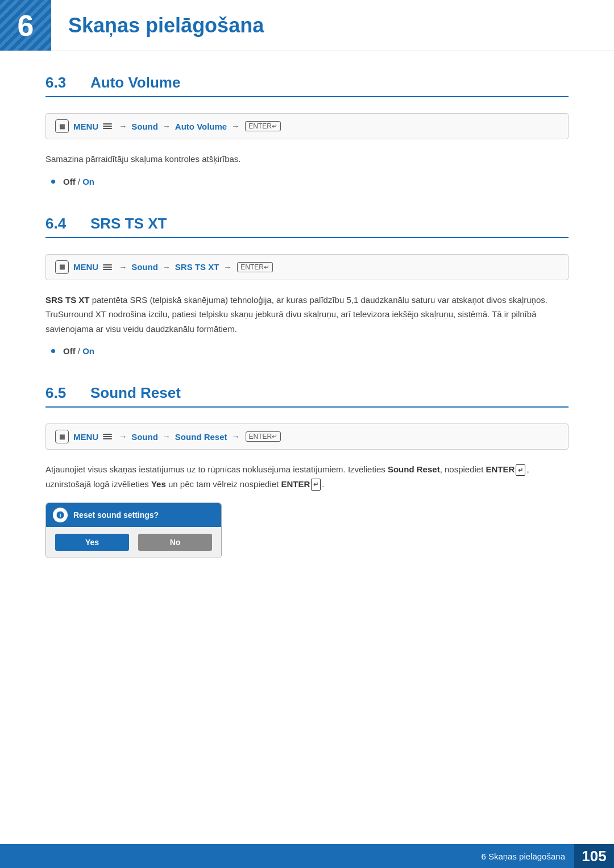 This screenshot has height=868, width=614. I want to click on dialog-no-button: No, so click(175, 542).